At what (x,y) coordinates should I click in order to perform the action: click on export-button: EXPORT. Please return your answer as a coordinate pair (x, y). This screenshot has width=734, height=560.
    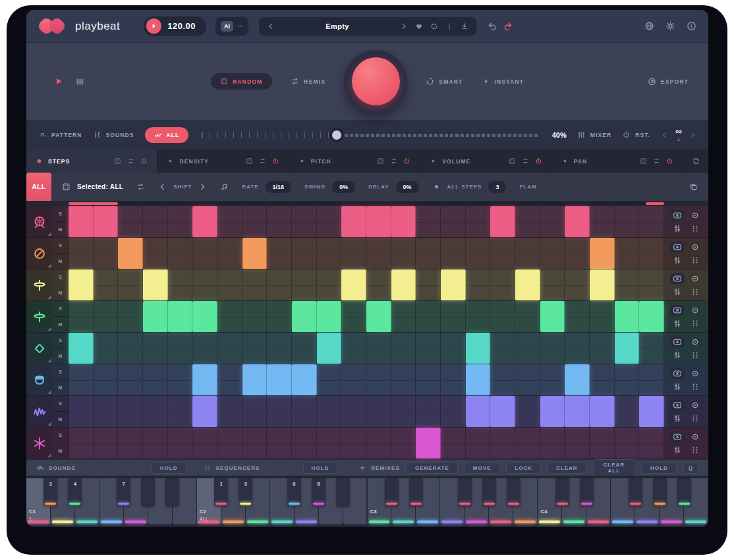
    Looking at the image, I should click on (668, 82).